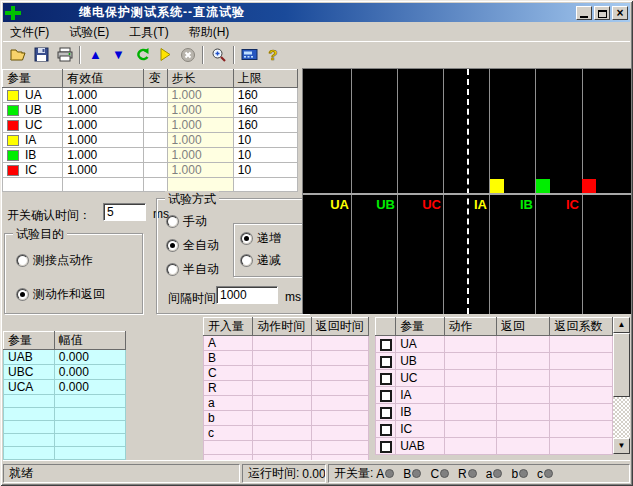 The image size is (633, 486). Describe the element at coordinates (218, 55) in the screenshot. I see `zoom-button` at that location.